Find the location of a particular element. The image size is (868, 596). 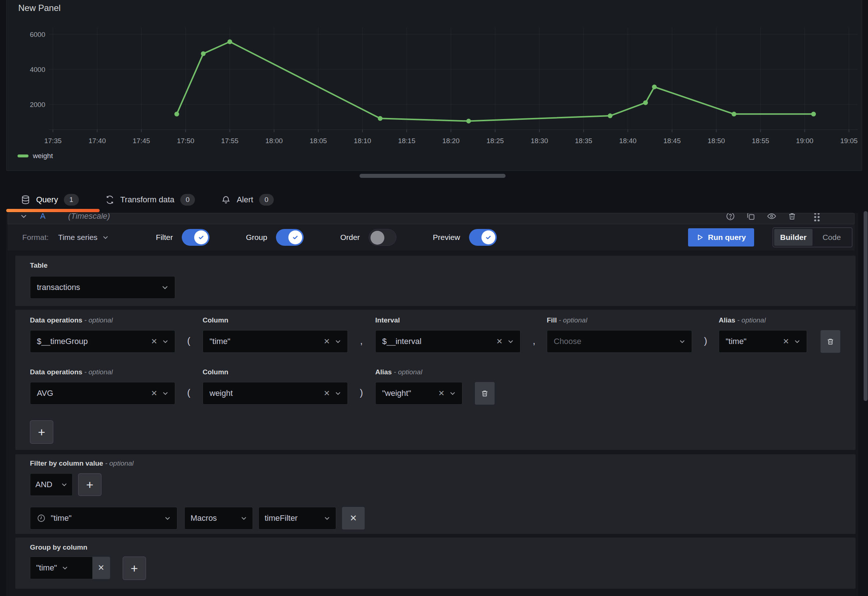

svg-text: 18:40 is located at coordinates (627, 140).